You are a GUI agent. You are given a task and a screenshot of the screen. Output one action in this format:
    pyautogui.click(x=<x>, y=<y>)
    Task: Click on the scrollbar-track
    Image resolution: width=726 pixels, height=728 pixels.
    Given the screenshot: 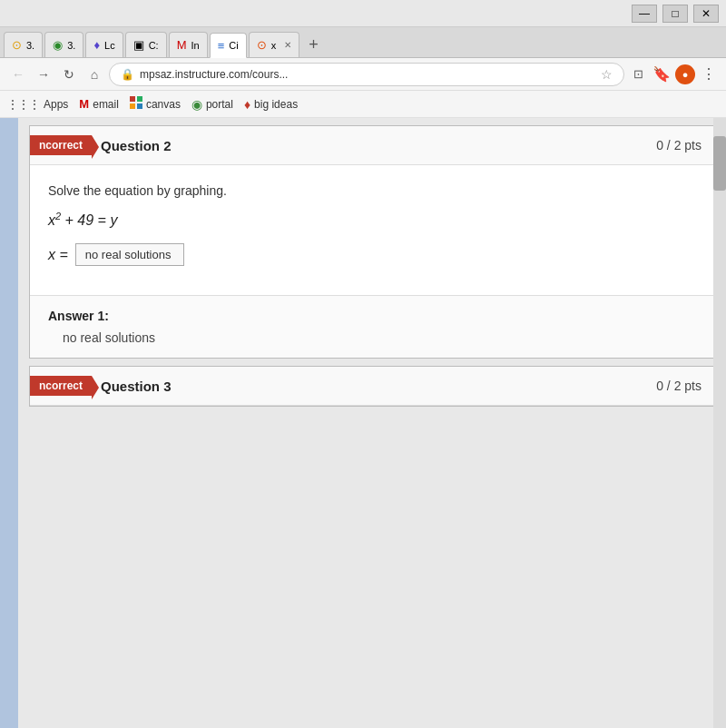 What is the action you would take?
    pyautogui.click(x=720, y=423)
    